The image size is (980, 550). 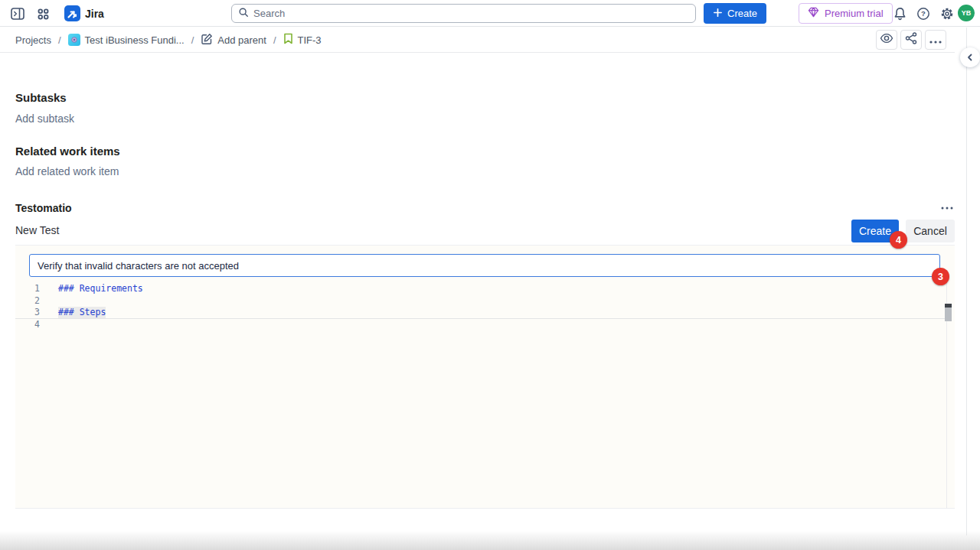 I want to click on premium-trial-button: Premium trial, so click(x=845, y=14).